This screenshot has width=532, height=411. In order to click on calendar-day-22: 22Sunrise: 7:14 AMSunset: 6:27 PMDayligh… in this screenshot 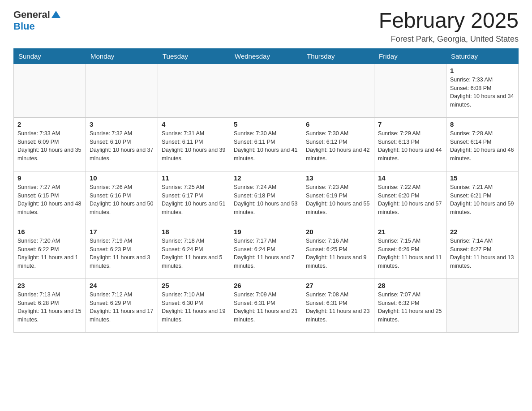, I will do `click(483, 252)`.